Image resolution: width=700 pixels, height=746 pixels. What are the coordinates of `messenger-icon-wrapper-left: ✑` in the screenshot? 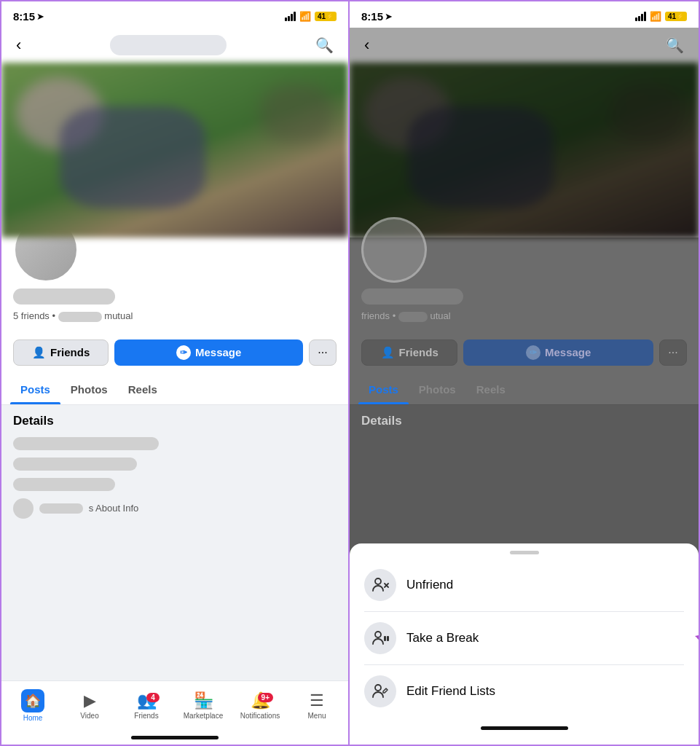 It's located at (184, 353).